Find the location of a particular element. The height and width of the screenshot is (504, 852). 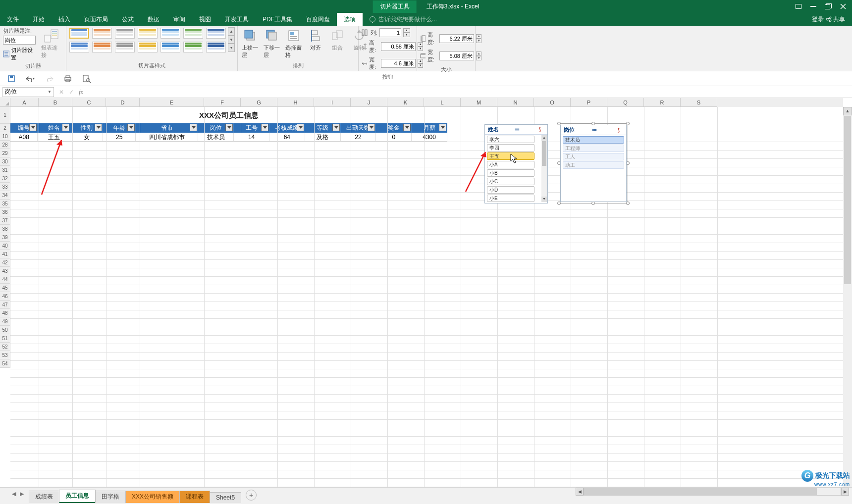

spinner: ▴▾ is located at coordinates (407, 33).